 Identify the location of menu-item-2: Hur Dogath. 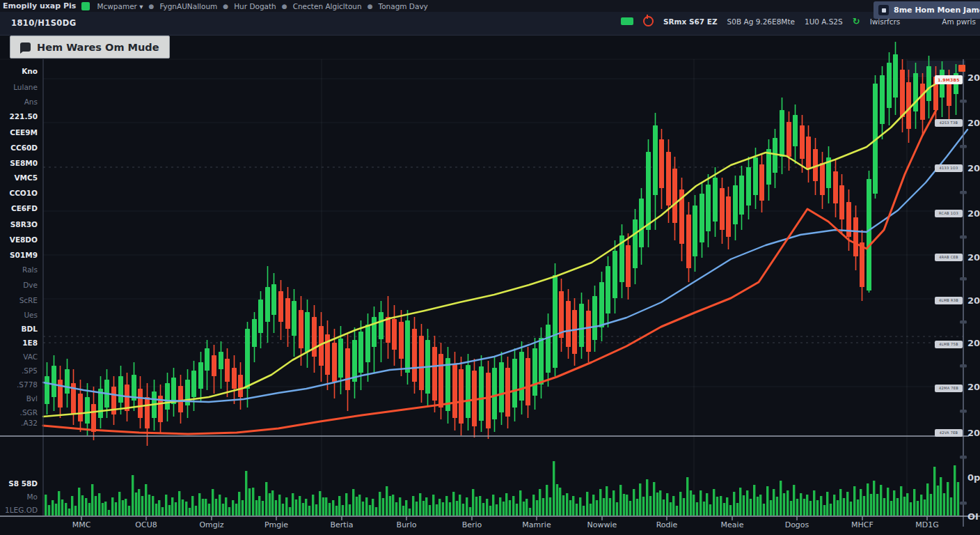
(255, 6).